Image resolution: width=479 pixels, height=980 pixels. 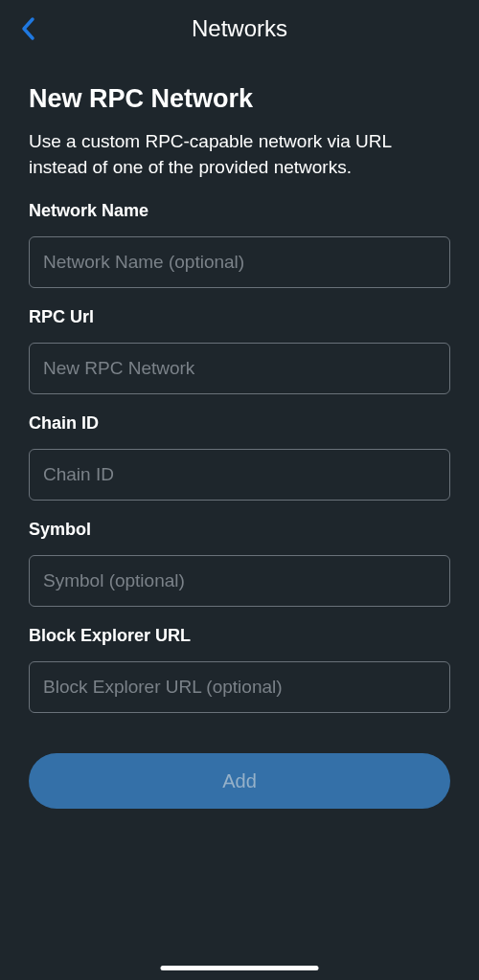 What do you see at coordinates (240, 530) in the screenshot?
I see `symbol-label: Symbol` at bounding box center [240, 530].